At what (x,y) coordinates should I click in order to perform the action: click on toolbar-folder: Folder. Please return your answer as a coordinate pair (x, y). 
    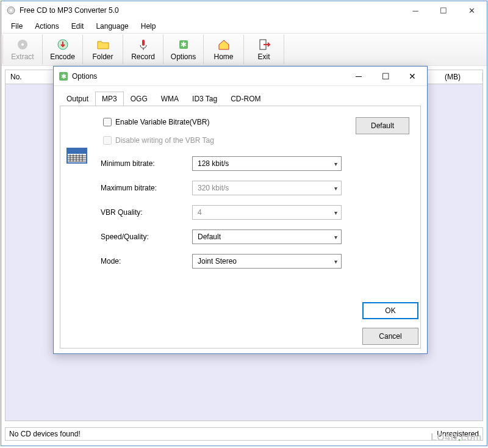
    Looking at the image, I should click on (103, 49).